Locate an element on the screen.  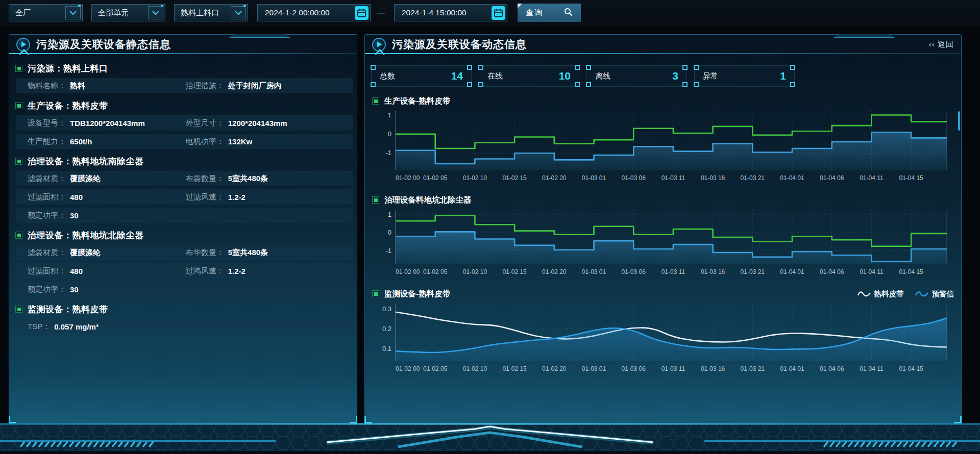
svg-text: 01-03 21 is located at coordinates (753, 272).